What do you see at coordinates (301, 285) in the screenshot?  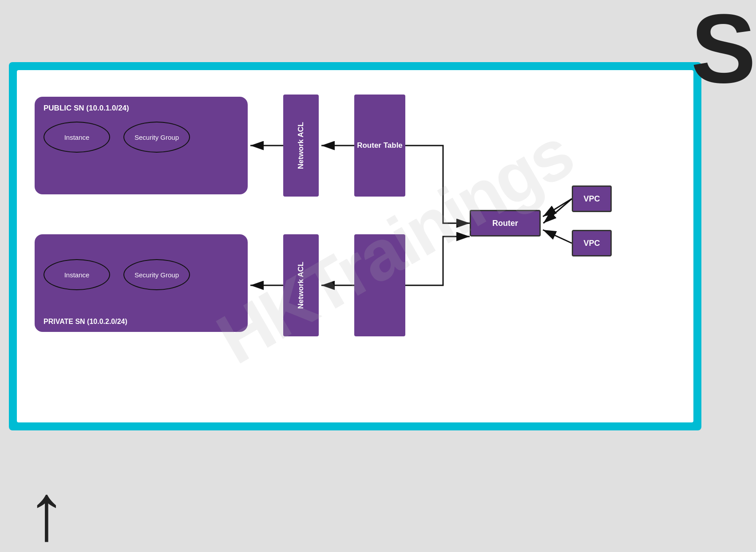 I see `nacl-bottom-box: Network ACL` at bounding box center [301, 285].